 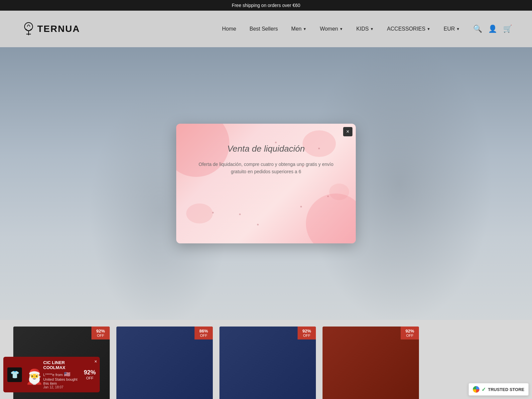 I want to click on notif-content: CIC LINER COOLMAX L*****e from 🇺🇸 United…, so click(x=62, y=374).